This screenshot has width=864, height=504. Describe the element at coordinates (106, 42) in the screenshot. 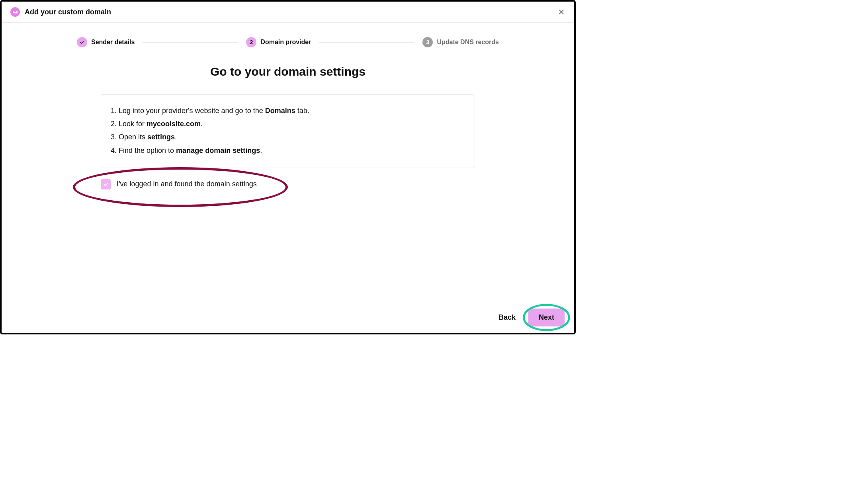

I see `step-sender-details: Sender details` at that location.